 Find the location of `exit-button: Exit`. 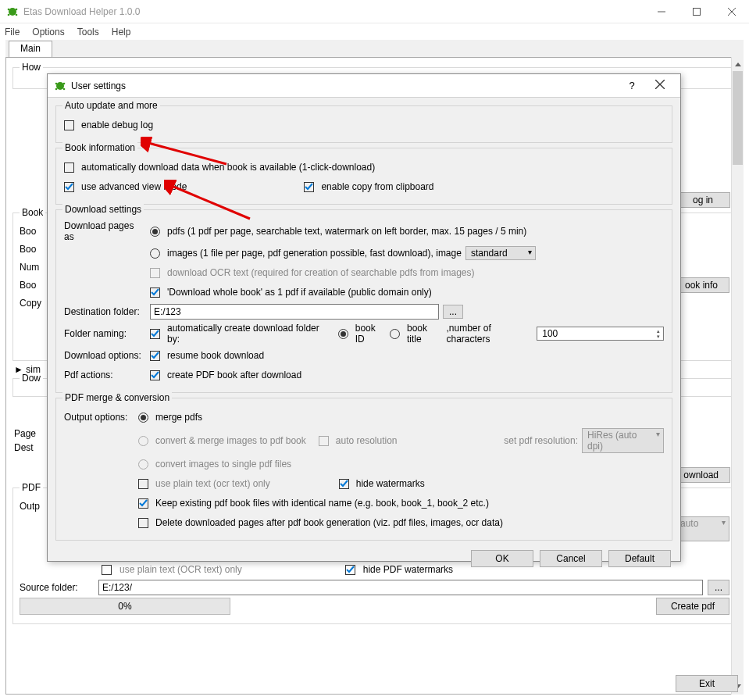

exit-button: Exit is located at coordinates (707, 684).